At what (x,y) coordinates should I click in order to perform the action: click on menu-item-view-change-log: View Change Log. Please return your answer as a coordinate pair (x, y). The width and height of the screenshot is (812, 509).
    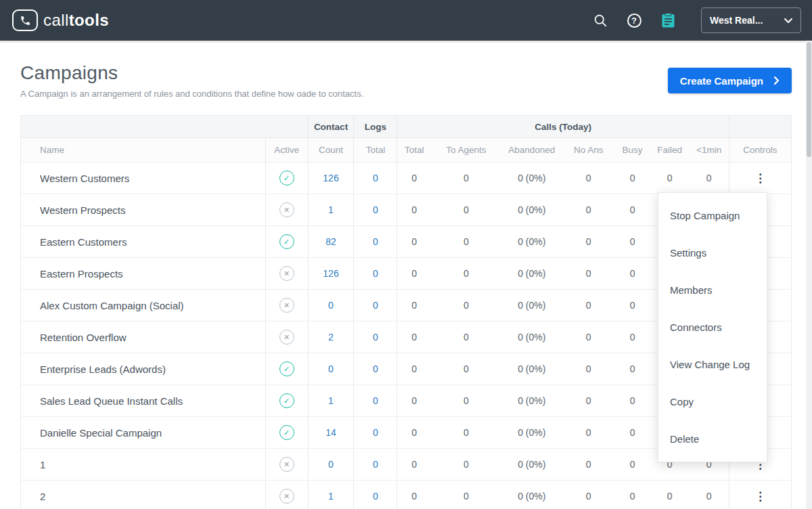
    Looking at the image, I should click on (713, 364).